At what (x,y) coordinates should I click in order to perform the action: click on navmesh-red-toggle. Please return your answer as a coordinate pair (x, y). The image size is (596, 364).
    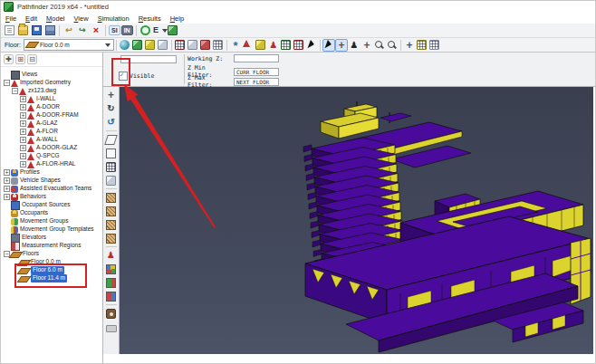
    Looking at the image, I should click on (299, 45).